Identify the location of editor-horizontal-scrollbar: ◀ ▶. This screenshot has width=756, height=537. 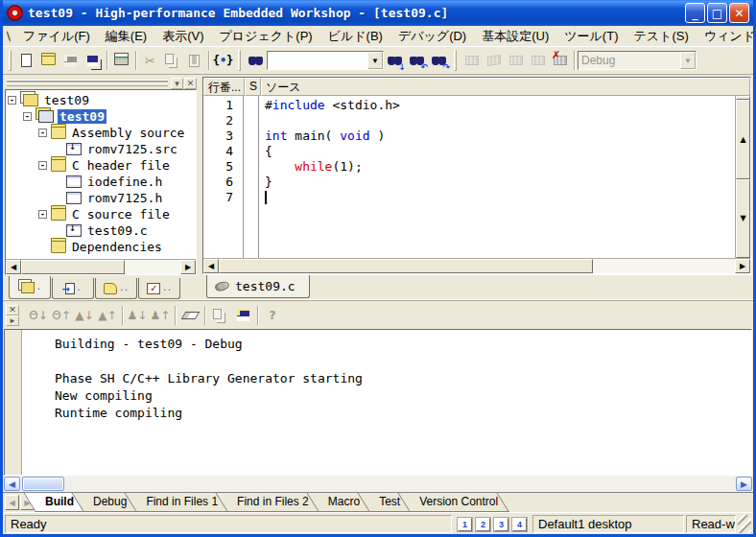
(477, 266).